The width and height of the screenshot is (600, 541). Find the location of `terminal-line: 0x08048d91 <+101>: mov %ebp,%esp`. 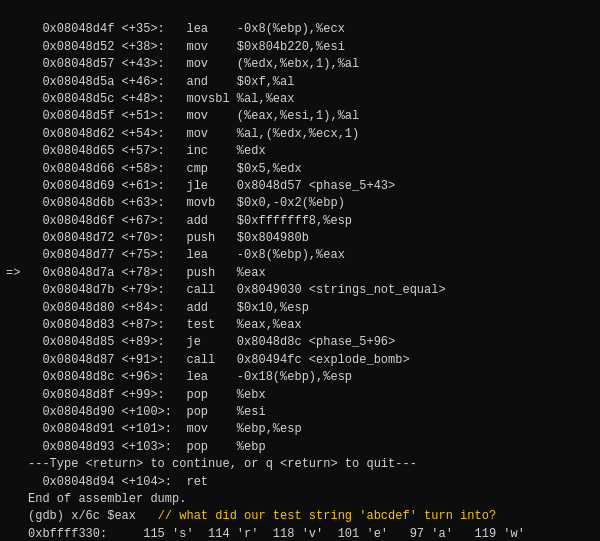

terminal-line: 0x08048d91 <+101>: mov %ebp,%esp is located at coordinates (300, 430).